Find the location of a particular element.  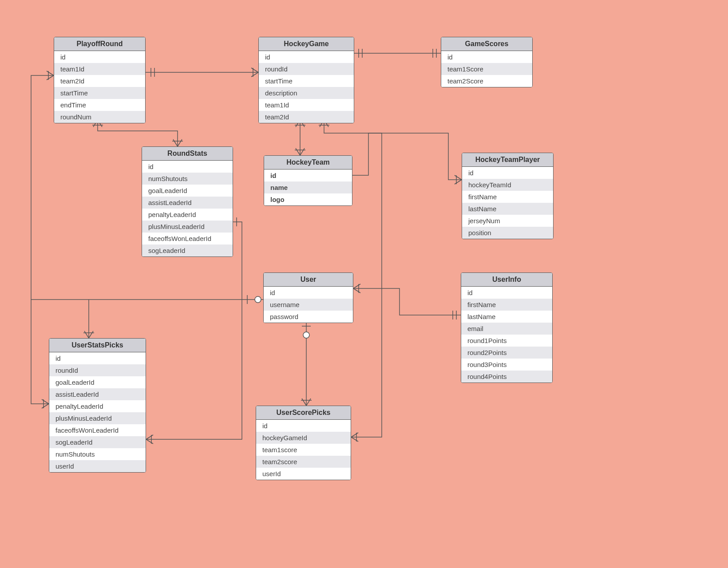

entity-hockeyteamplayer: HockeyTeamPlayer id hockeyTeamId firstNa… is located at coordinates (508, 196).